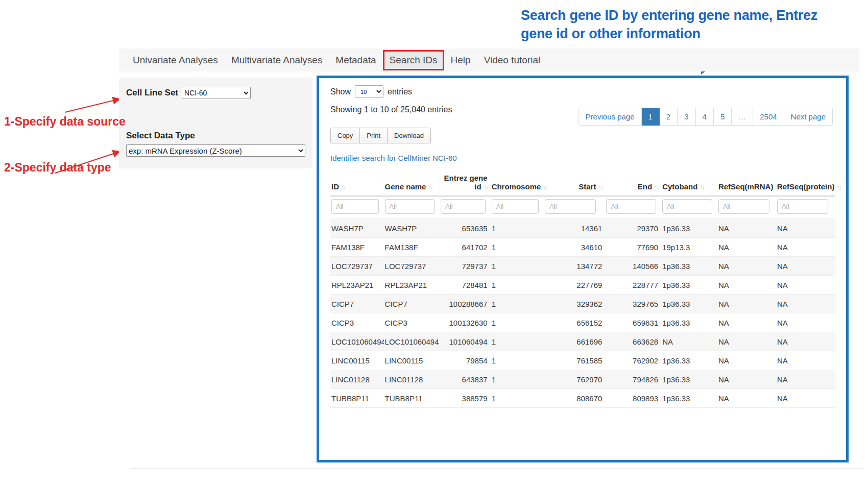 The image size is (868, 488). I want to click on pagination-page-5: 5, so click(723, 116).